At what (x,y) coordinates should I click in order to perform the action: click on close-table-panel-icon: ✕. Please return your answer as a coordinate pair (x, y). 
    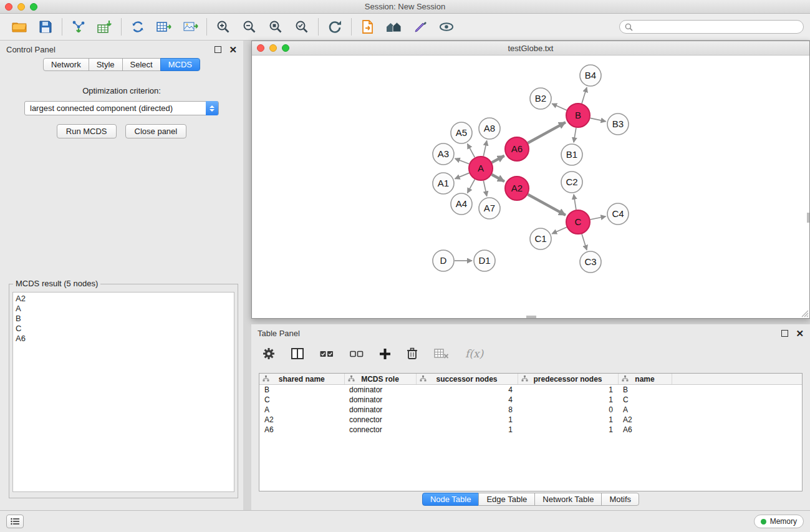
    Looking at the image, I should click on (799, 333).